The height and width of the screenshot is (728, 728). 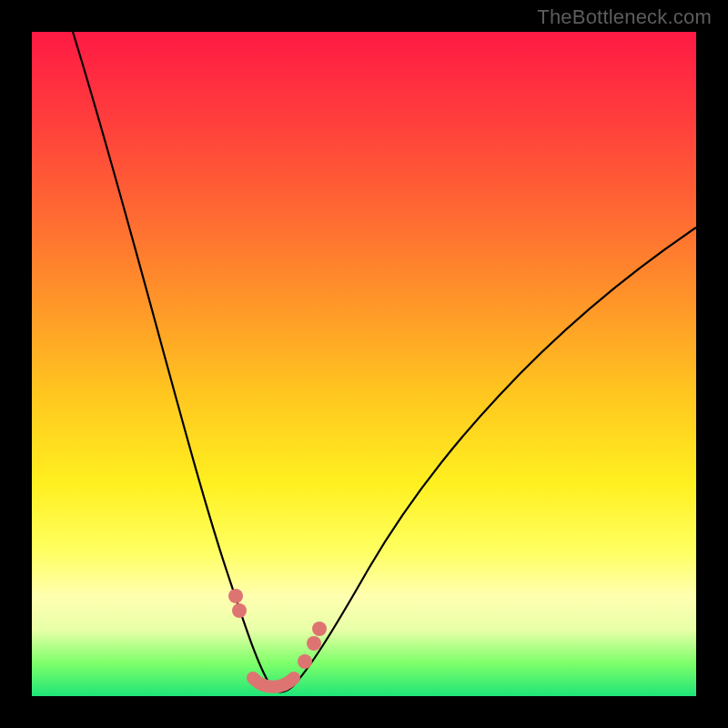 I want to click on watermark-text: TheBottleneck.com, so click(x=624, y=17).